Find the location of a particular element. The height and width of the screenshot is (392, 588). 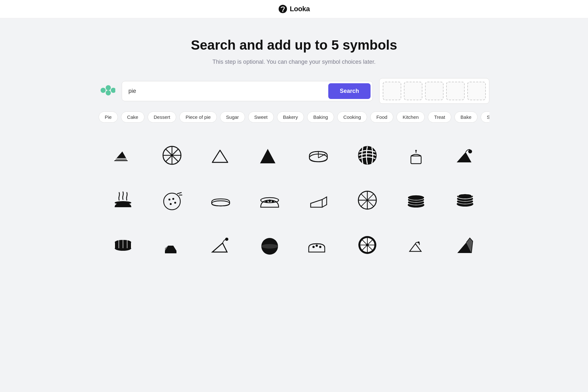

tag-dessert: Dessert is located at coordinates (162, 117).